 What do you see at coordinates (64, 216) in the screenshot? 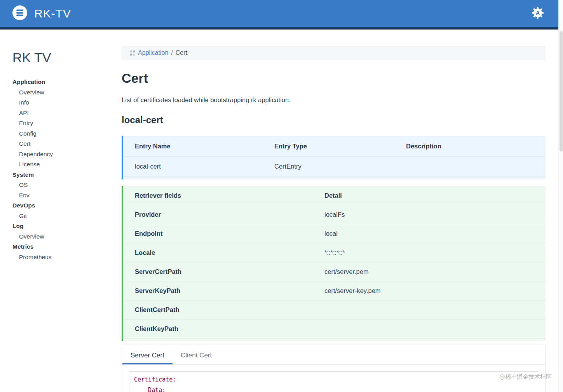
I see `sidebar-item-git: Git` at bounding box center [64, 216].